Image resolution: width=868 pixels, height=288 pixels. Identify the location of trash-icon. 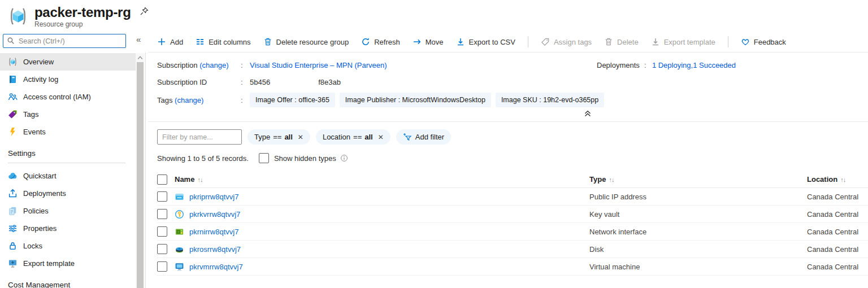
(268, 42).